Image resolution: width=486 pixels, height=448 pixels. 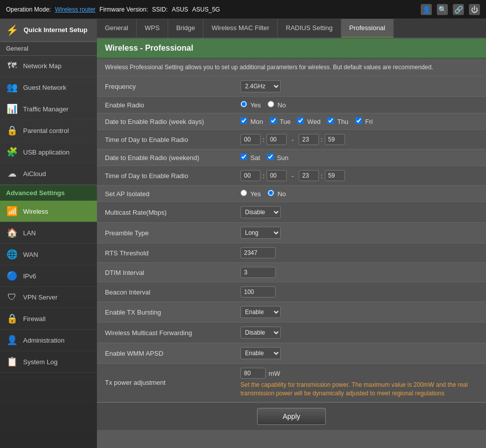 I want to click on network-map-icon: 🗺, so click(x=12, y=66).